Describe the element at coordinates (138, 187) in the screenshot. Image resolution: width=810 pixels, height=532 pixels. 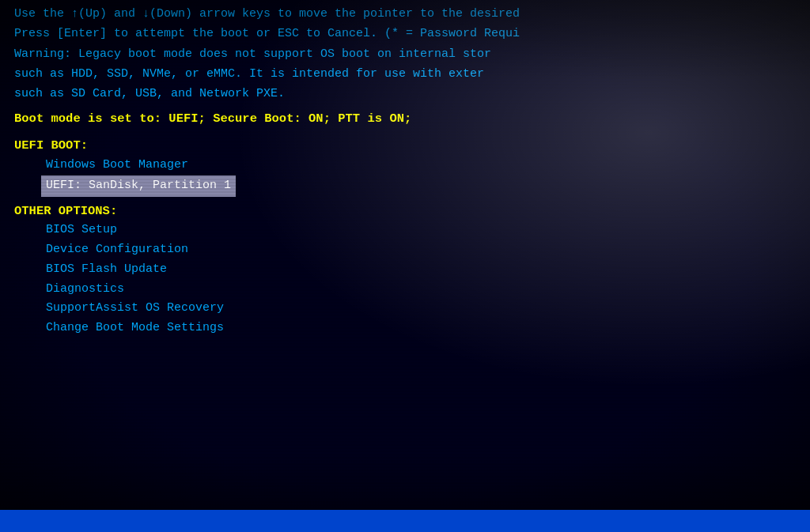
I see `uefi-item-sandisk: UEFI: SanDisk, Partition 1` at that location.